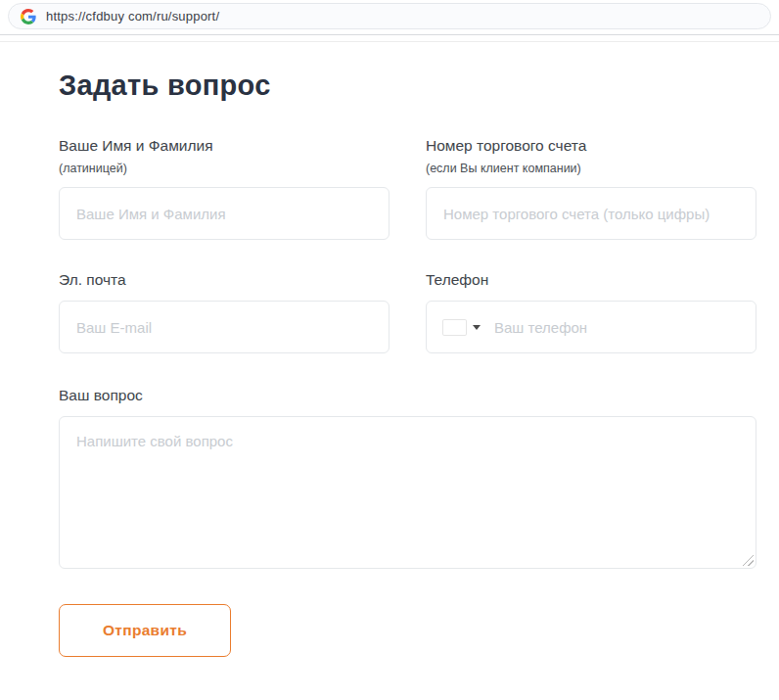 The image size is (779, 700). What do you see at coordinates (224, 213) in the screenshot?
I see `name-input` at bounding box center [224, 213].